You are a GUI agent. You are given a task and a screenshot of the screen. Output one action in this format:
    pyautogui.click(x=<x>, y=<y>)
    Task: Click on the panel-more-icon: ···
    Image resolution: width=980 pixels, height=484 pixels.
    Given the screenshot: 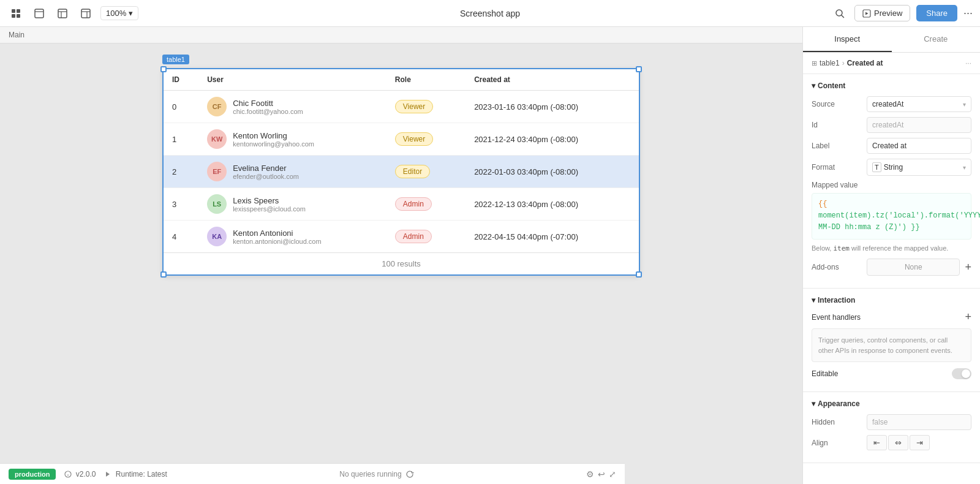 What is the action you would take?
    pyautogui.click(x=968, y=63)
    